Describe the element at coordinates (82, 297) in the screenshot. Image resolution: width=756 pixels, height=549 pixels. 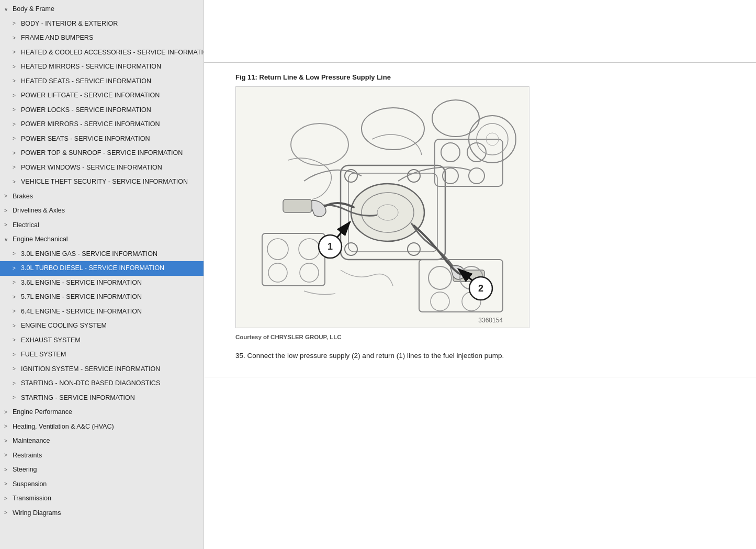
I see `sidebar-item-label: 5.7L ENGINE - SERVICE INFORMATION` at that location.